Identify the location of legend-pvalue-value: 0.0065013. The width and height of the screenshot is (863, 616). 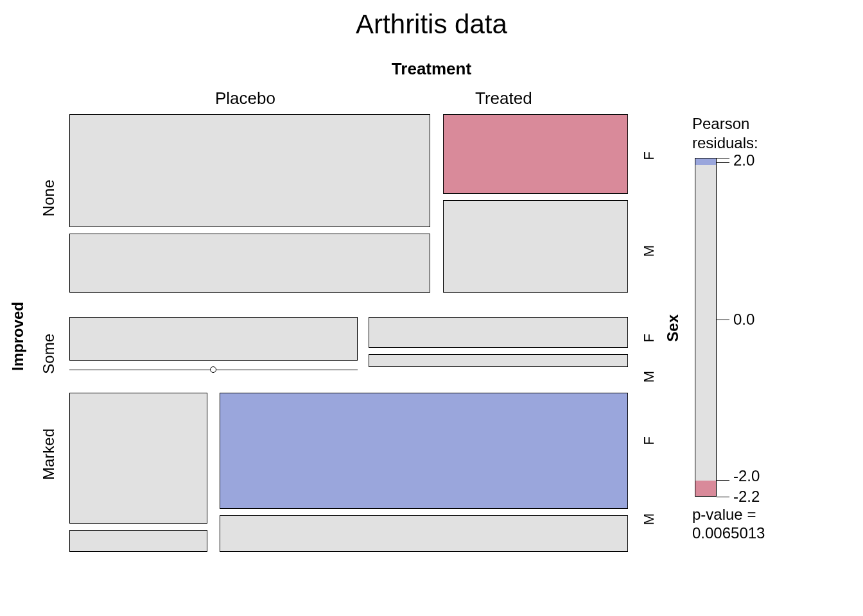
(728, 533).